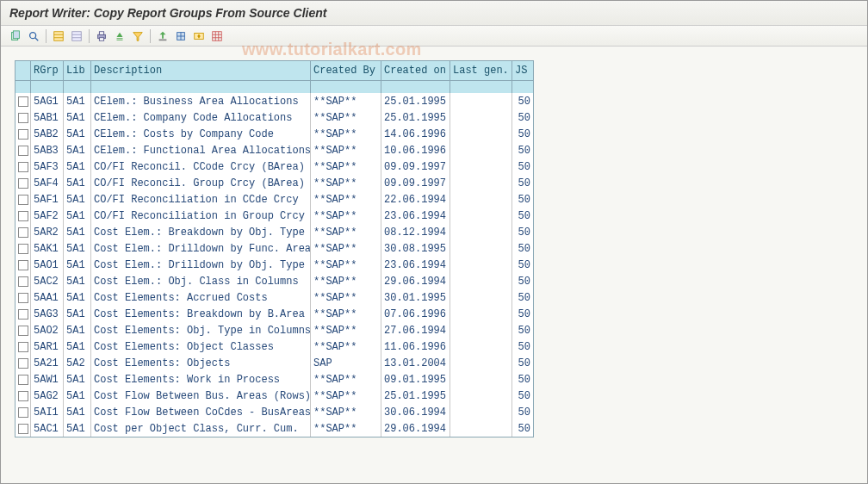  What do you see at coordinates (47, 71) in the screenshot?
I see `col-header-rgrp: RGrp` at bounding box center [47, 71].